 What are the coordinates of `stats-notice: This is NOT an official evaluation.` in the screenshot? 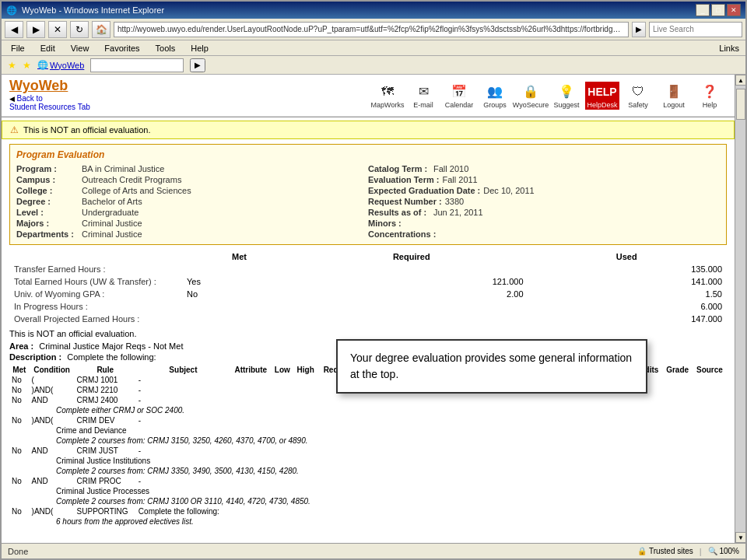 It's located at (368, 334).